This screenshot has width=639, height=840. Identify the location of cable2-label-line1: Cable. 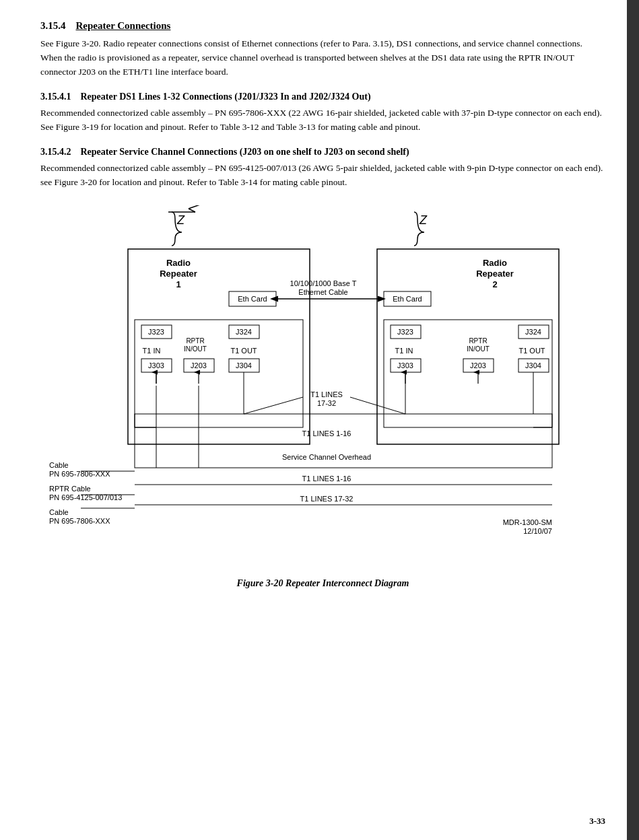
(59, 512).